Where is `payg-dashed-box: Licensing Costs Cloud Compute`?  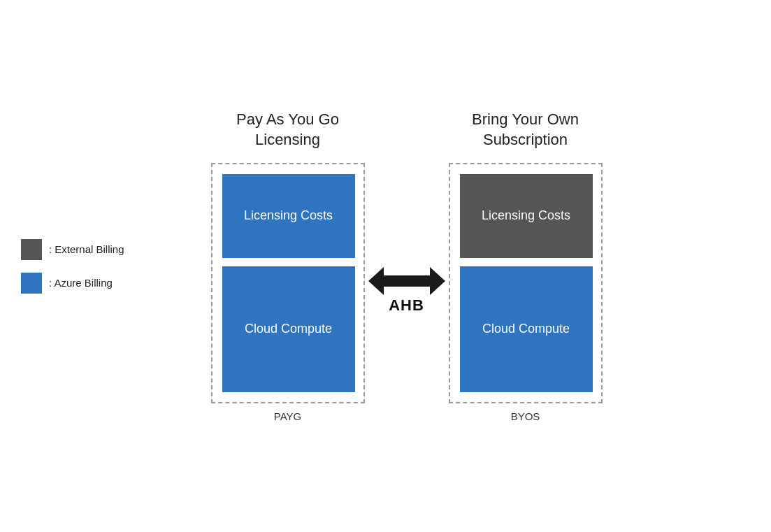 payg-dashed-box: Licensing Costs Cloud Compute is located at coordinates (288, 283).